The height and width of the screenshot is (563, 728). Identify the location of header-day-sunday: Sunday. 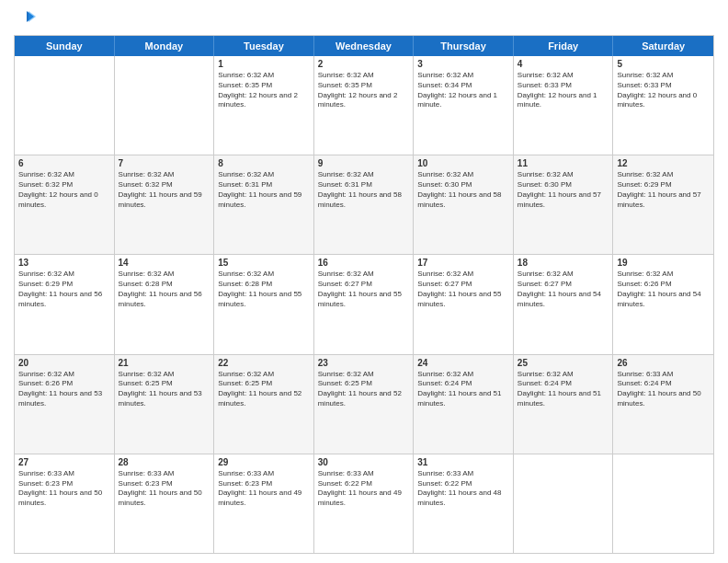
(64, 46).